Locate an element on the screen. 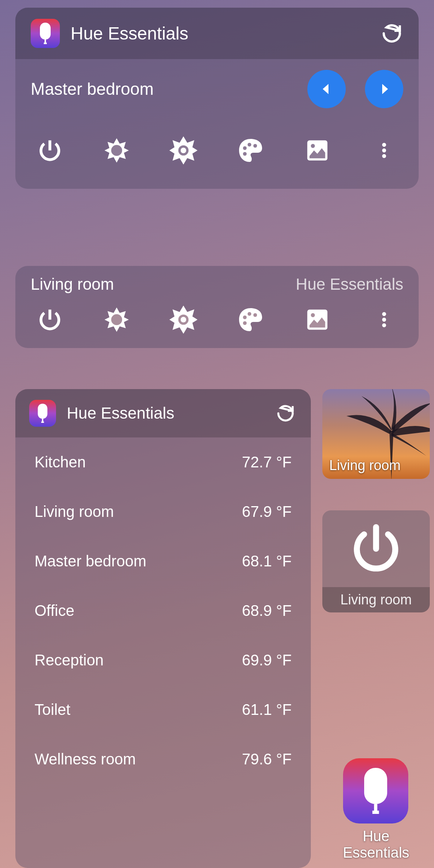  previous-room-button is located at coordinates (327, 89).